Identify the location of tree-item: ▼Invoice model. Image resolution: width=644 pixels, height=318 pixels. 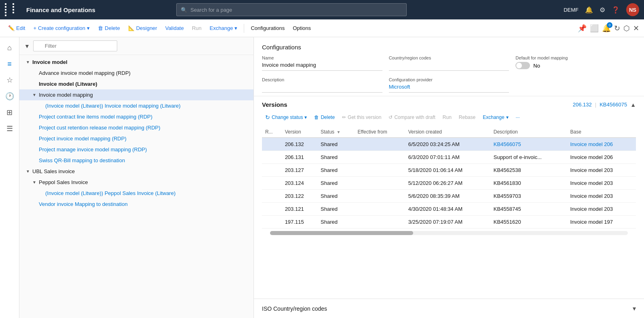
(137, 62).